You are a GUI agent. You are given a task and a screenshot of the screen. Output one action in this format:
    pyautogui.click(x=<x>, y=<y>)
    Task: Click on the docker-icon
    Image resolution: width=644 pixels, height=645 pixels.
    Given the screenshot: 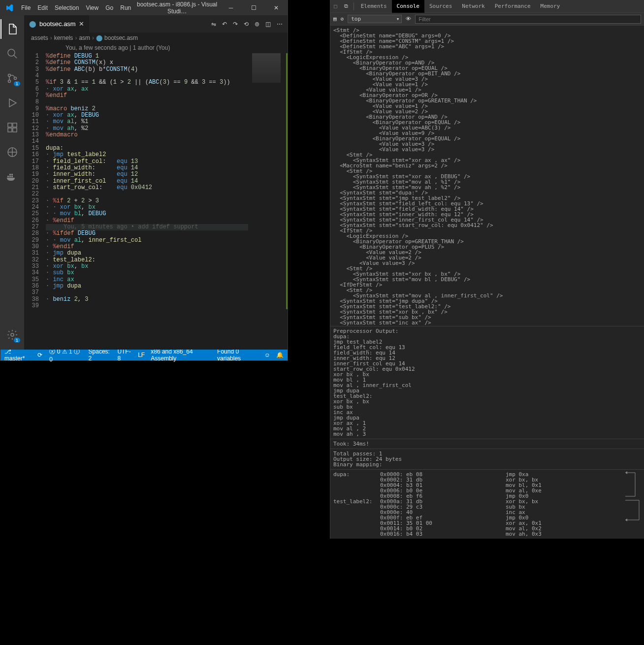 What is the action you would take?
    pyautogui.click(x=12, y=177)
    